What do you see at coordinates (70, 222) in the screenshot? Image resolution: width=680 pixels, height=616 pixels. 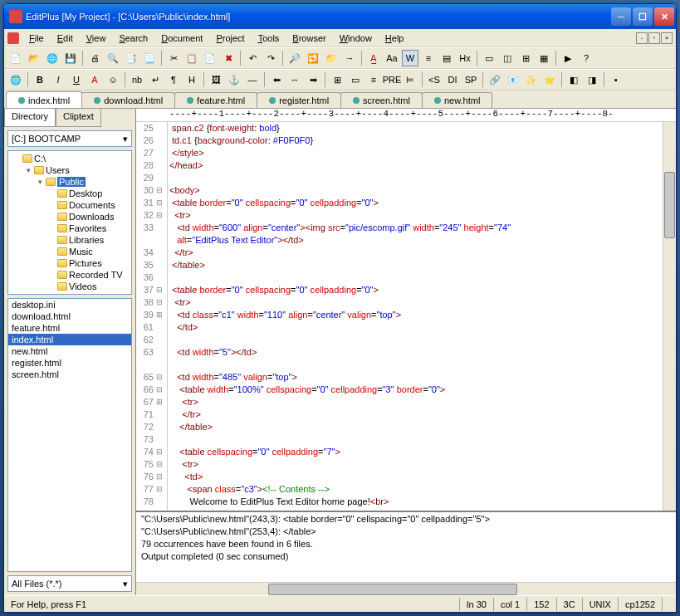 I see `folder-tree: C:\▾ Users▾ Public Desktop Documents Dow…` at bounding box center [70, 222].